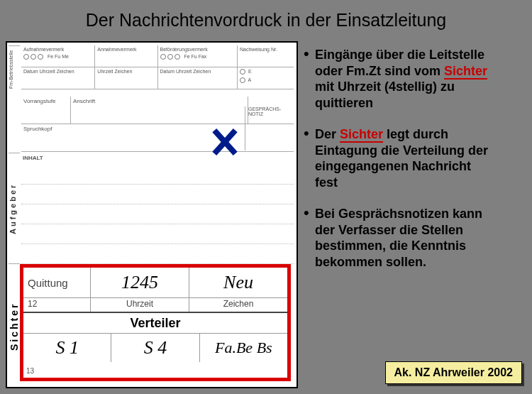 This screenshot has height=394, width=532. What do you see at coordinates (238, 283) in the screenshot?
I see `quittung-sign: Neu` at bounding box center [238, 283].